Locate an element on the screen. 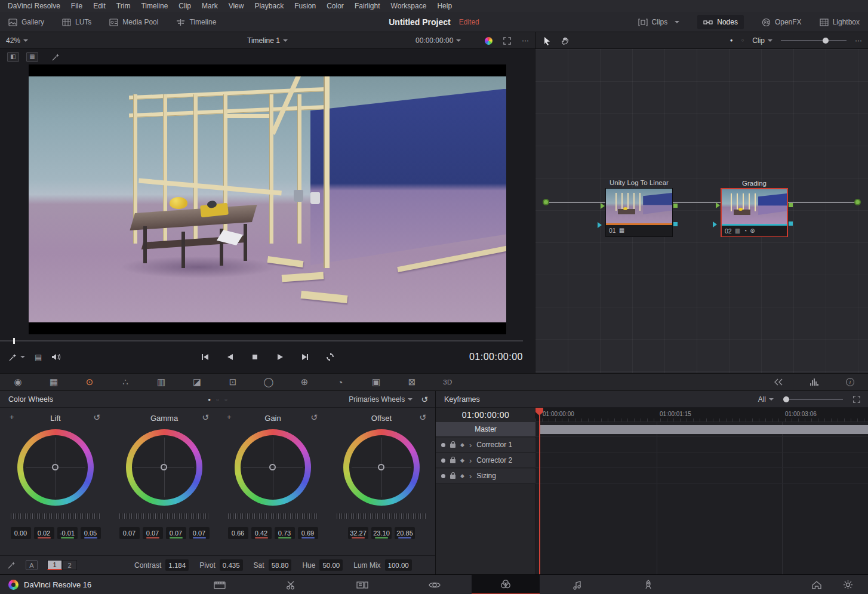 Image resolution: width=868 pixels, height=594 pixels. gain-g-value: 0.73 is located at coordinates (285, 533).